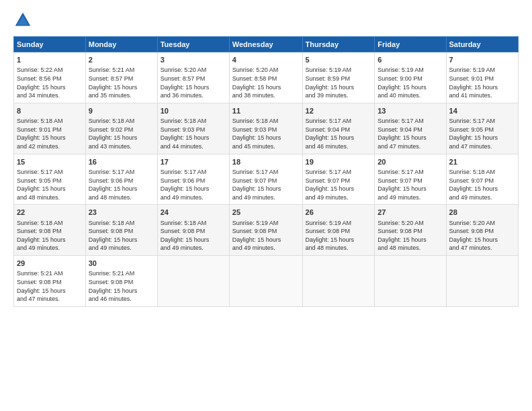  I want to click on calendar-day-cell: 19Sunrise: 5:17 AMSunset: 9:07 PMDayligh…, so click(339, 179).